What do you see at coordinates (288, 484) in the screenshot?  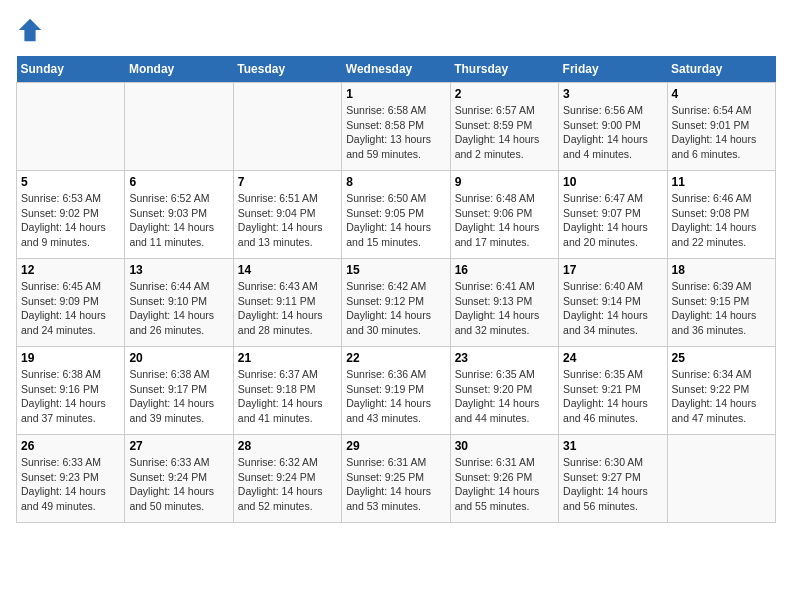 I see `day-content: Sunrise: 6:32 AM Sunset: 9:24 PM Dayligh…` at bounding box center [288, 484].